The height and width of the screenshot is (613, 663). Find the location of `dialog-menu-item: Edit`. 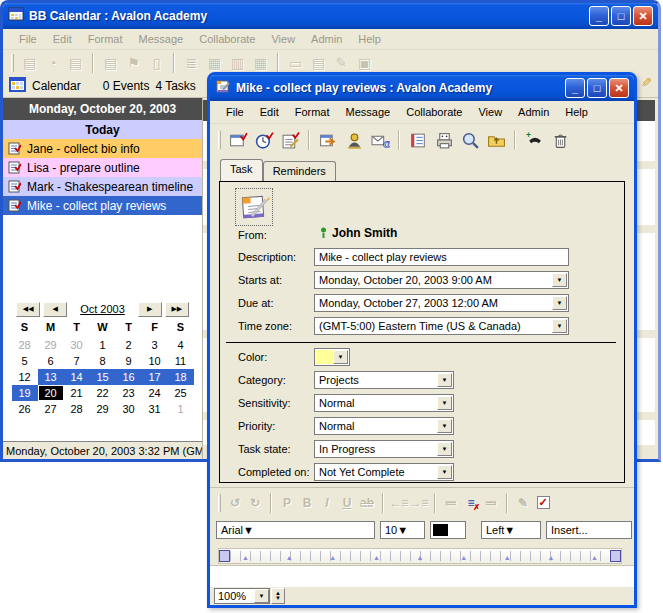

dialog-menu-item: Edit is located at coordinates (270, 112).